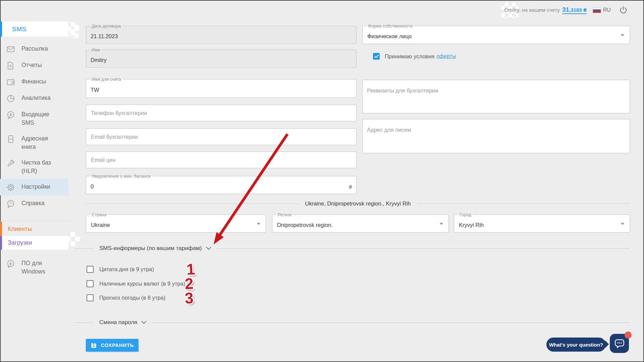  What do you see at coordinates (136, 284) in the screenshot?
I see `informer-option-currency: Наличные курсы валют (в 9 утра)` at bounding box center [136, 284].